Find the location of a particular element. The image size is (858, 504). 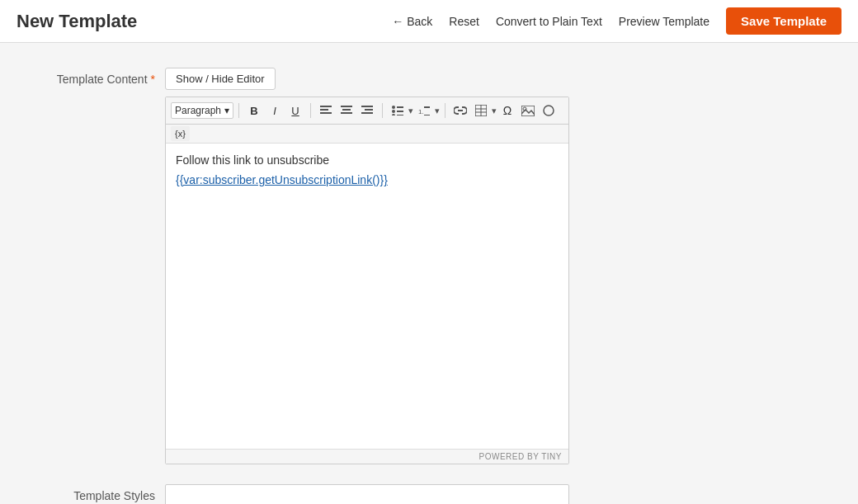

text-format-group: B I U is located at coordinates (275, 111).